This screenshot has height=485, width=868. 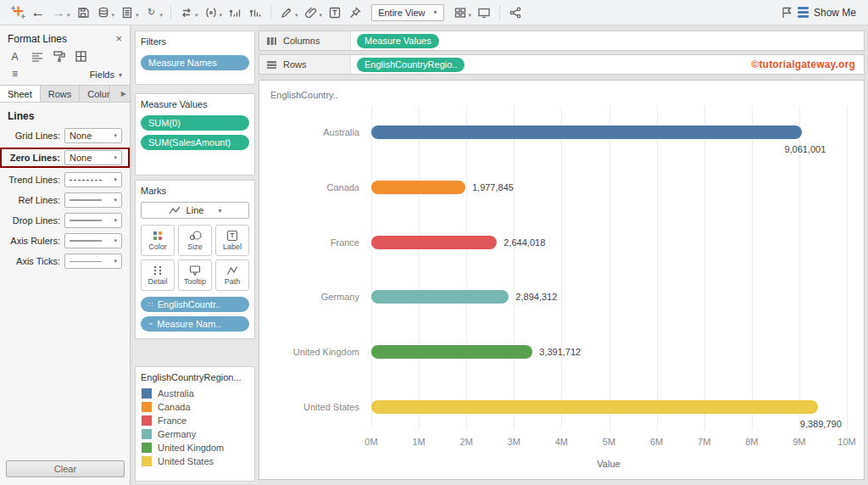 I want to click on lines-icon: ≡, so click(x=15, y=73).